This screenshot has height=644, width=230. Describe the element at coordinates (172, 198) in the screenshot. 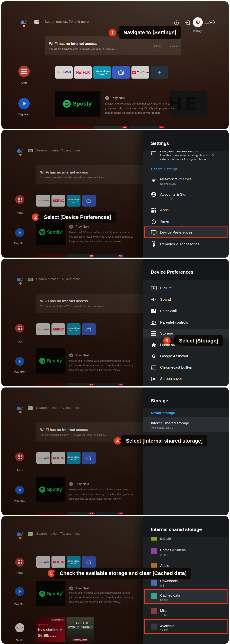

I see `account-thumbnail-placeholder` at that location.